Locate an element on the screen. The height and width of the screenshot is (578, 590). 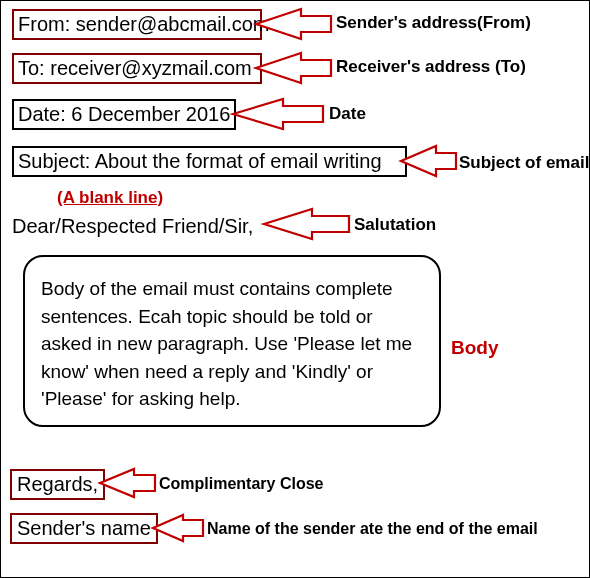
to-field-box: To: receiver@xyzmail.com is located at coordinates (137, 68).